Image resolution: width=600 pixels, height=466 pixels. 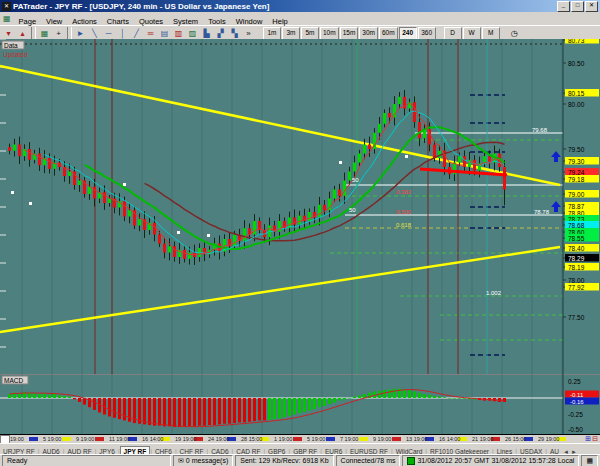 I want to click on svg-text: 80.73, so click(x=576, y=42).